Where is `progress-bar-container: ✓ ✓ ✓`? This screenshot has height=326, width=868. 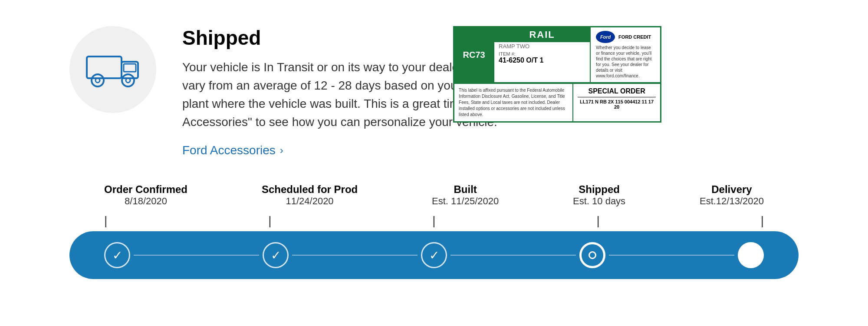
progress-bar-container: ✓ ✓ ✓ is located at coordinates (434, 255).